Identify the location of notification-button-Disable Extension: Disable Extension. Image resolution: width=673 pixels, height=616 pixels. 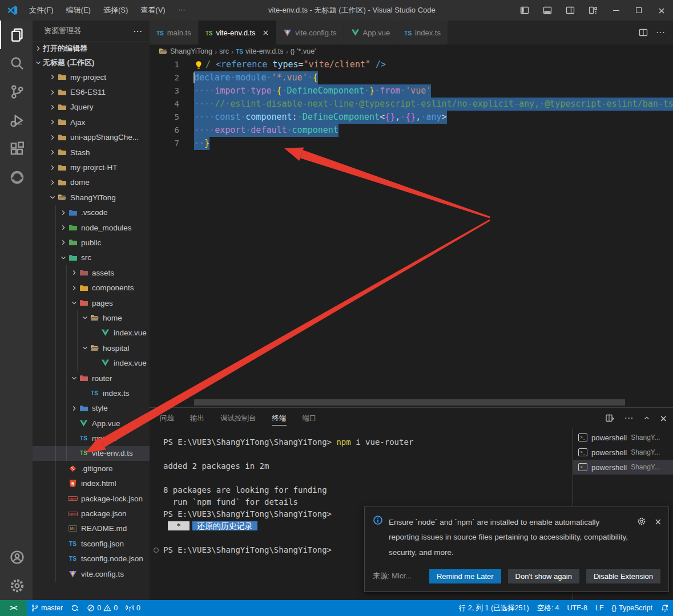
(623, 576).